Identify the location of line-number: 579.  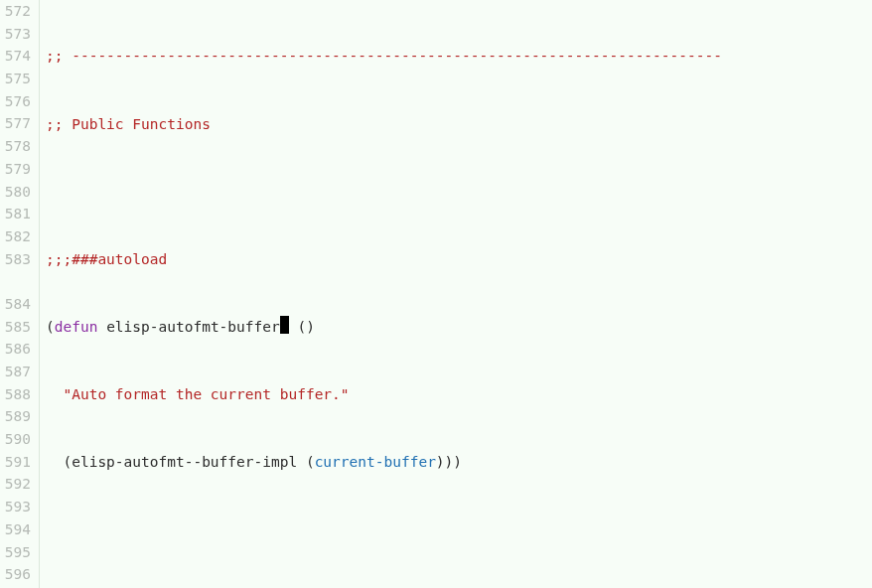
(18, 169).